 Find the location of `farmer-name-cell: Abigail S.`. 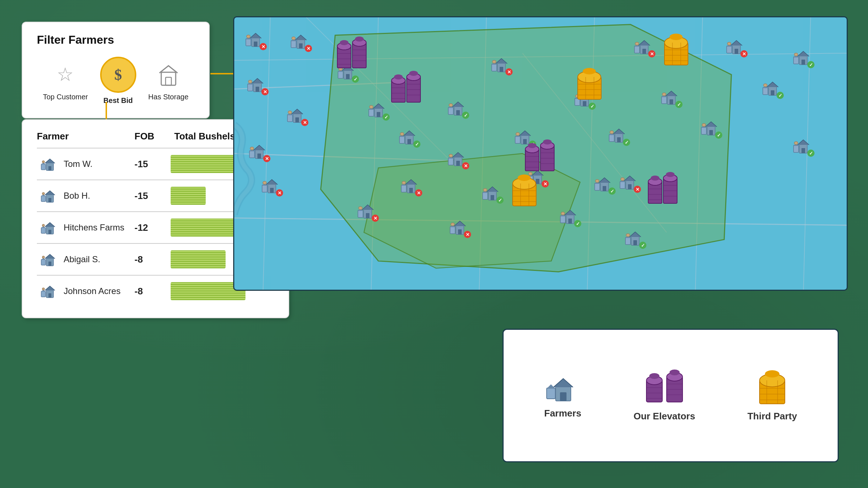

farmer-name-cell: Abigail S. is located at coordinates (84, 259).